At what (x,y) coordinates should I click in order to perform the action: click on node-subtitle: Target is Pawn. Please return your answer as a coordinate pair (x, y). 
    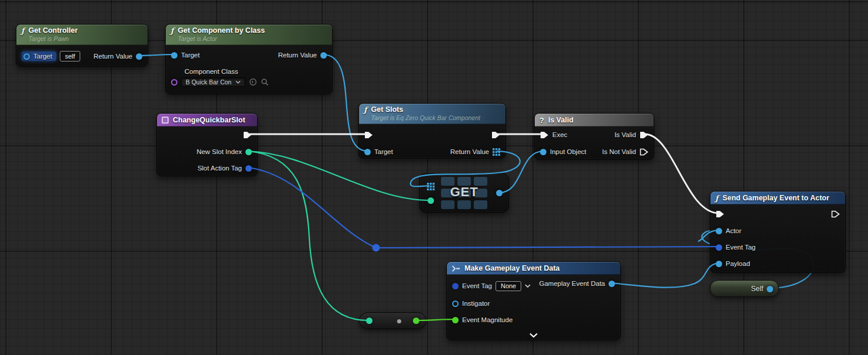
    Looking at the image, I should click on (53, 39).